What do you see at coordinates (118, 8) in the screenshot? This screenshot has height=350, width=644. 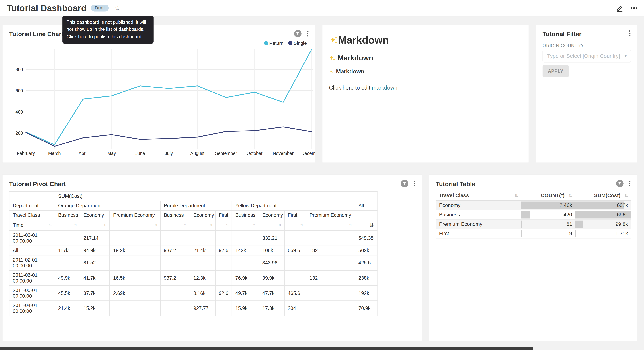 I see `favorite-star-icon: ☆` at bounding box center [118, 8].